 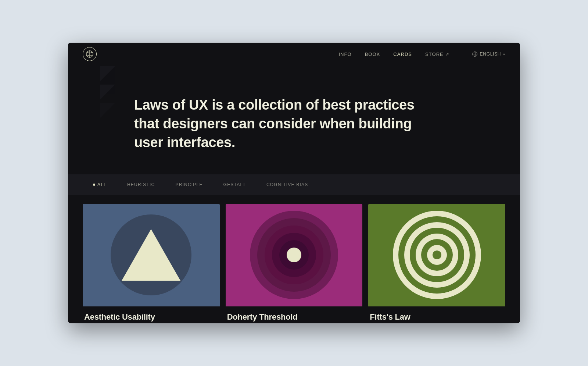 What do you see at coordinates (437, 255) in the screenshot?
I see `target-decoration` at bounding box center [437, 255].